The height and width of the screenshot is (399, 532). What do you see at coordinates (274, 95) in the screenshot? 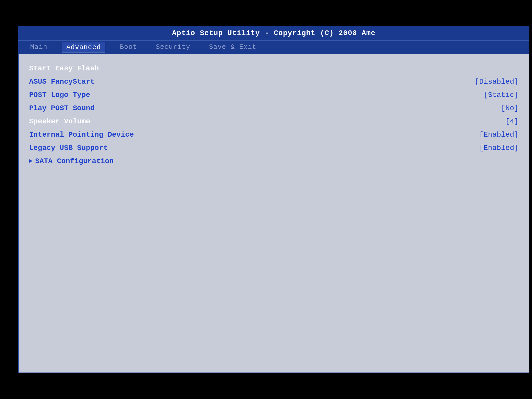
I see `menu-item-post-logo-type: POST Logo Type [Static]` at bounding box center [274, 95].